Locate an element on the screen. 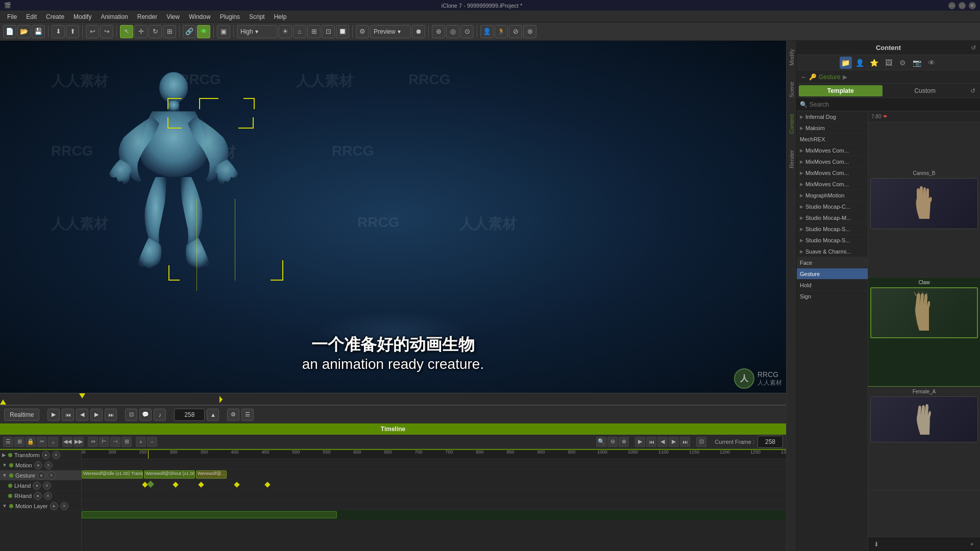  cat-studiomocap-s1: ▶ Studio Mocap-S... is located at coordinates (832, 229).